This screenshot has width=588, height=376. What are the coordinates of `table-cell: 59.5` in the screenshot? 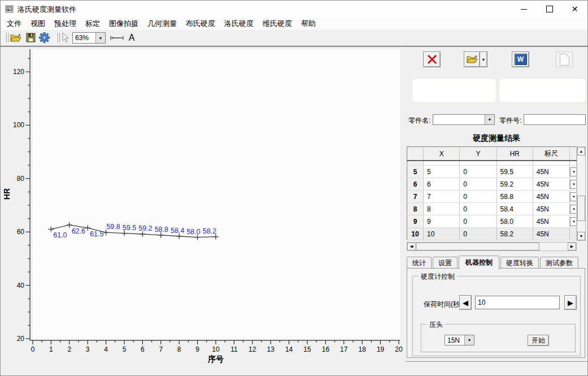 It's located at (515, 172).